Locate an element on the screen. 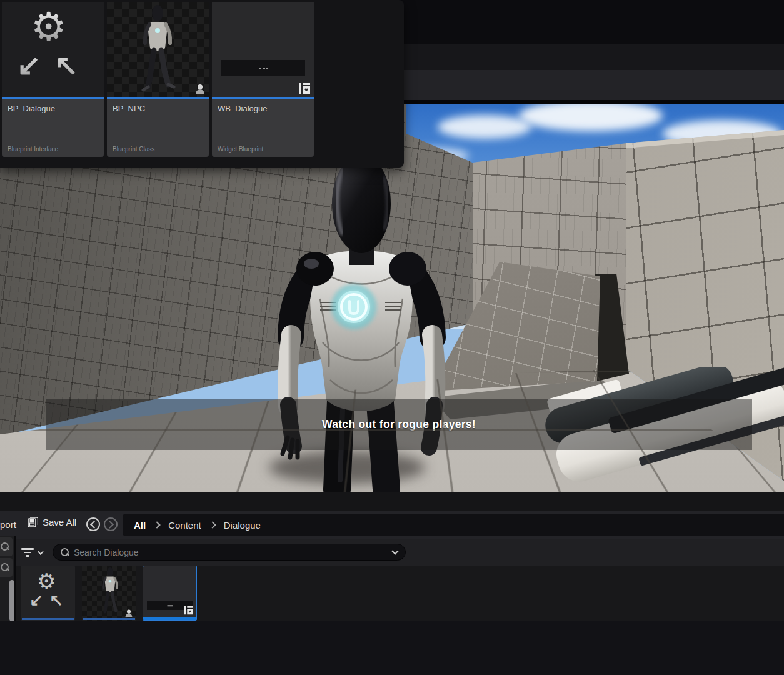 The height and width of the screenshot is (675, 784). save-all-button: Save All is located at coordinates (52, 522).